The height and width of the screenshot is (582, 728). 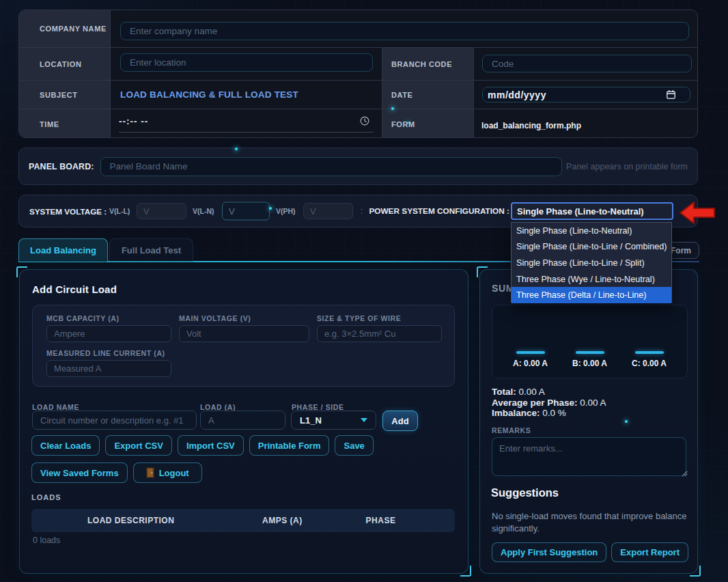 What do you see at coordinates (590, 363) in the screenshot?
I see `bar-b-label: B: 0.00 A` at bounding box center [590, 363].